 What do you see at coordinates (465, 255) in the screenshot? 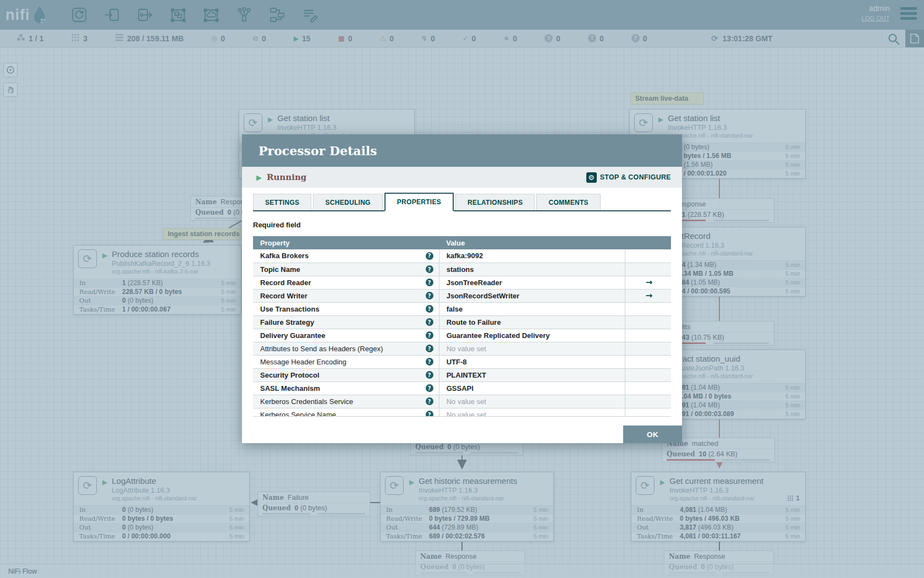
I see `property-value: kafka:9092` at bounding box center [465, 255].